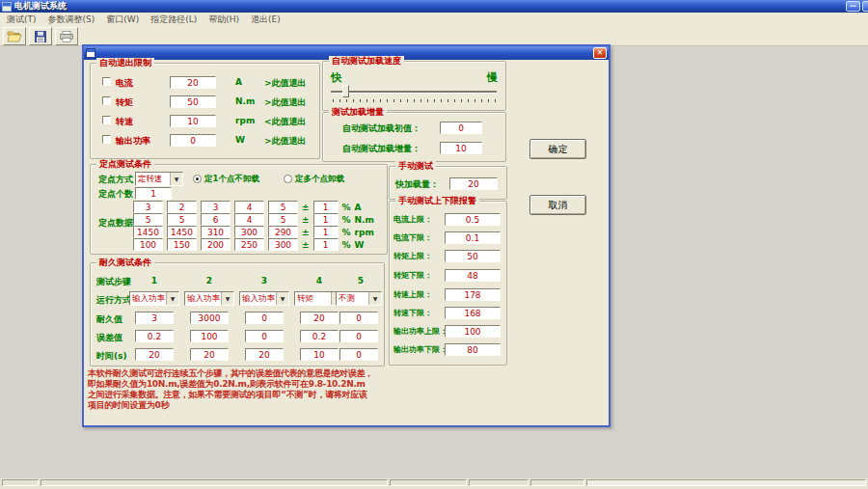  I want to click on run-mode-value: 输入功率, so click(149, 299).